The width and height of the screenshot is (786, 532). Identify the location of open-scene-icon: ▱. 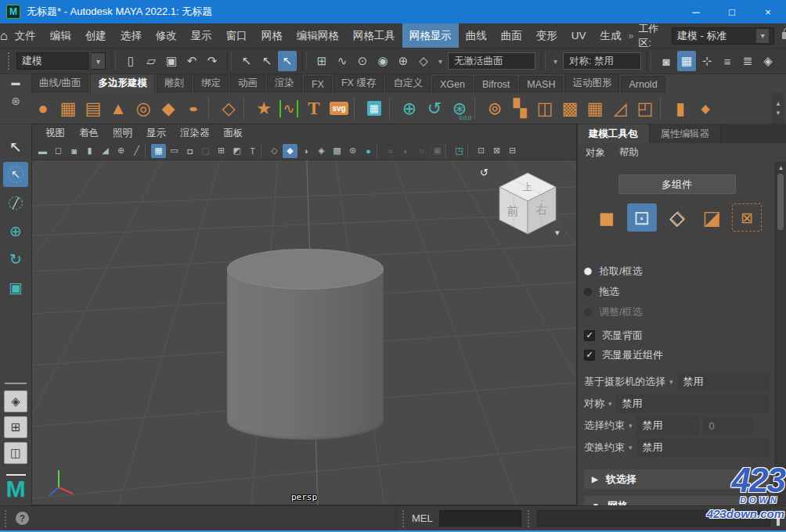
(151, 61).